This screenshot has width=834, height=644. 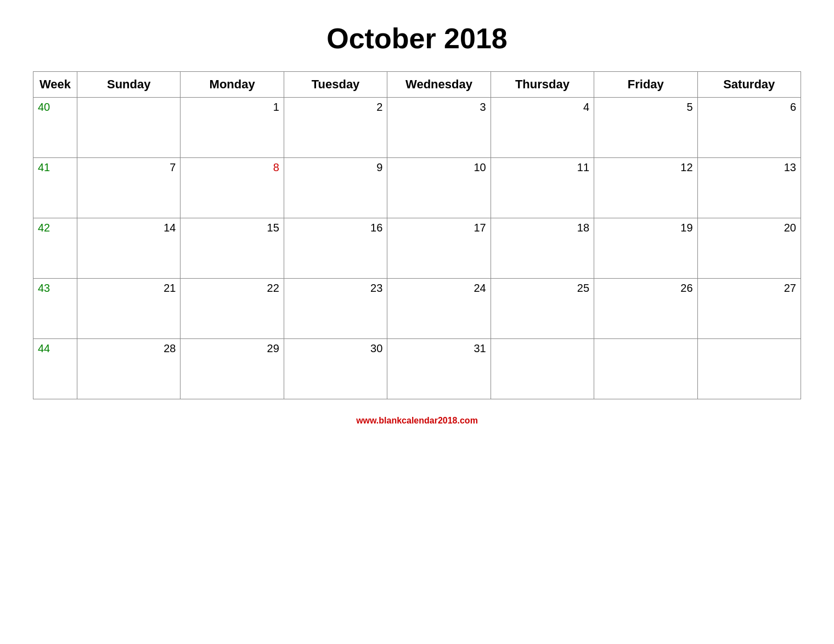 I want to click on day-cell: 24, so click(x=439, y=309).